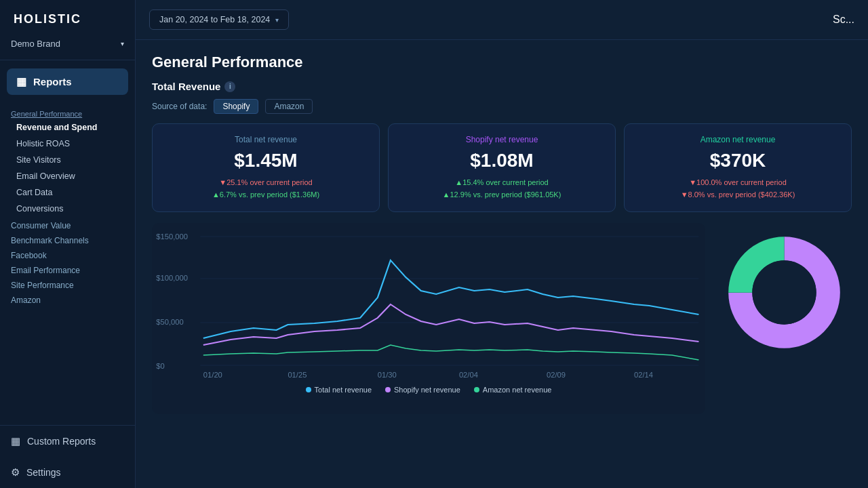 Image resolution: width=868 pixels, height=488 pixels. What do you see at coordinates (738, 195) in the screenshot?
I see `metric-change2-amazon: ▼8.0% vs. prev period ($402.36K)` at bounding box center [738, 195].